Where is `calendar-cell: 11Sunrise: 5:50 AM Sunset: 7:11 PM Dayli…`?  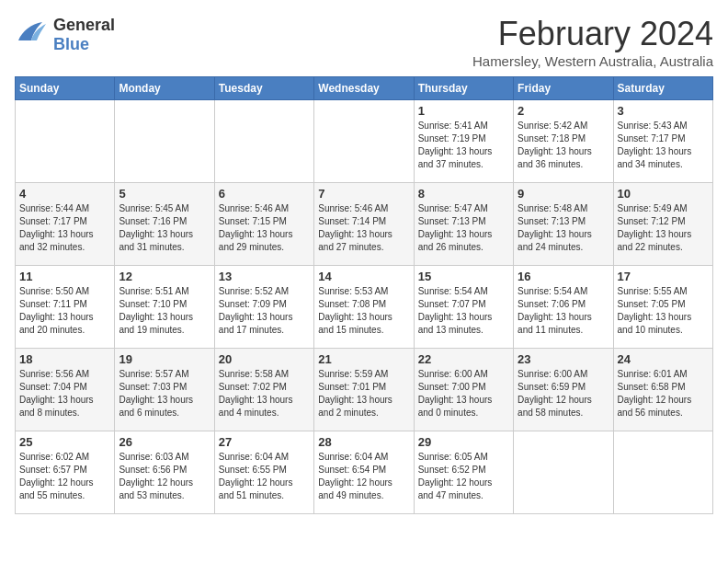
calendar-cell: 11Sunrise: 5:50 AM Sunset: 7:11 PM Dayli… is located at coordinates (65, 307).